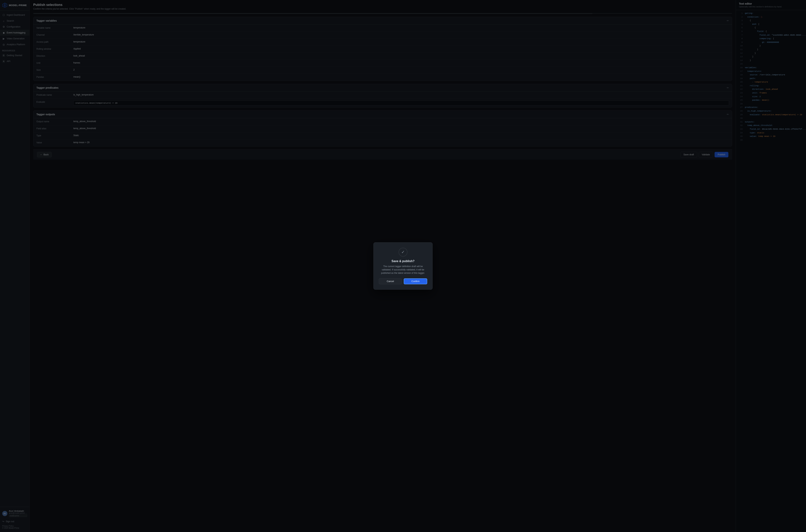  I want to click on modal-title: Save & publish?, so click(403, 261).